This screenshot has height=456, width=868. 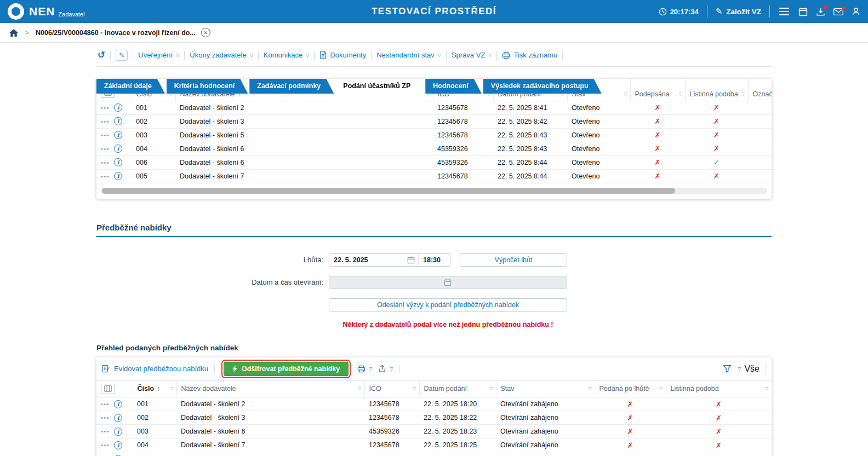 I want to click on scrollbar-thumb, so click(x=389, y=191).